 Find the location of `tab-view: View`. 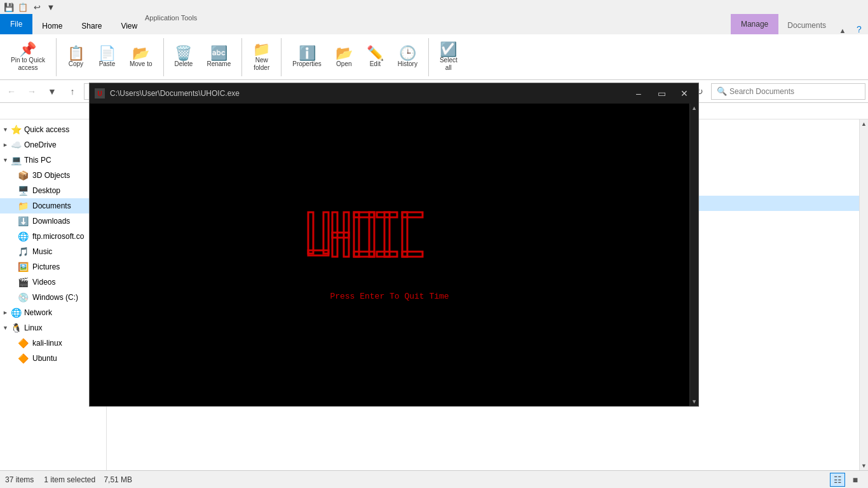

tab-view: View is located at coordinates (129, 25).